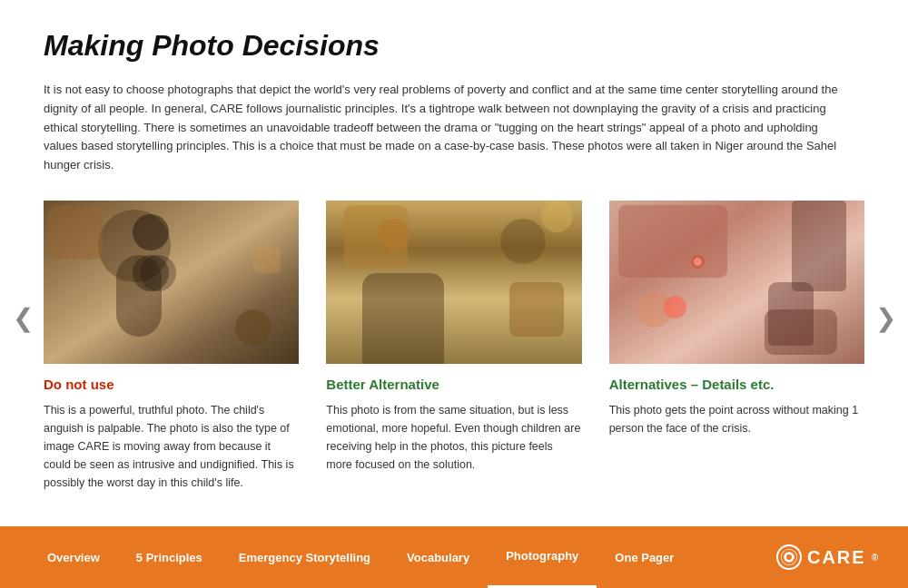 Image resolution: width=908 pixels, height=588 pixels. Describe the element at coordinates (645, 557) in the screenshot. I see `nav-item-onepager-label: One Pager` at that location.